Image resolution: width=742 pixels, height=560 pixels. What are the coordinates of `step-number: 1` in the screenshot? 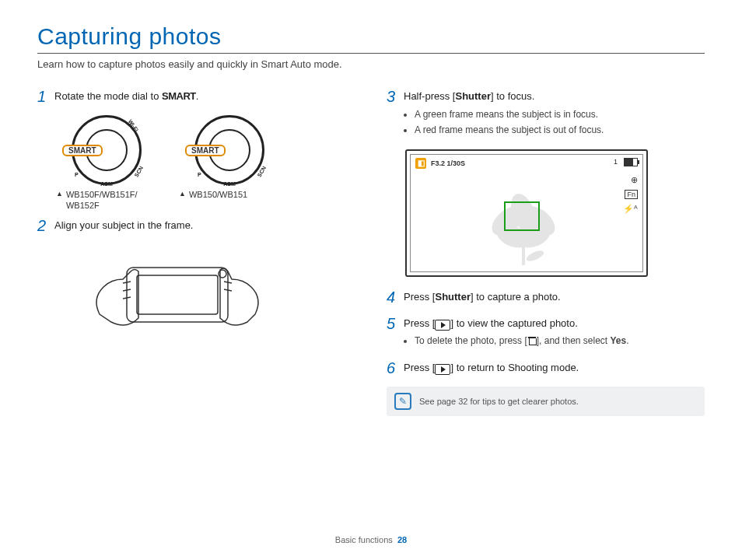 It's located at (46, 96).